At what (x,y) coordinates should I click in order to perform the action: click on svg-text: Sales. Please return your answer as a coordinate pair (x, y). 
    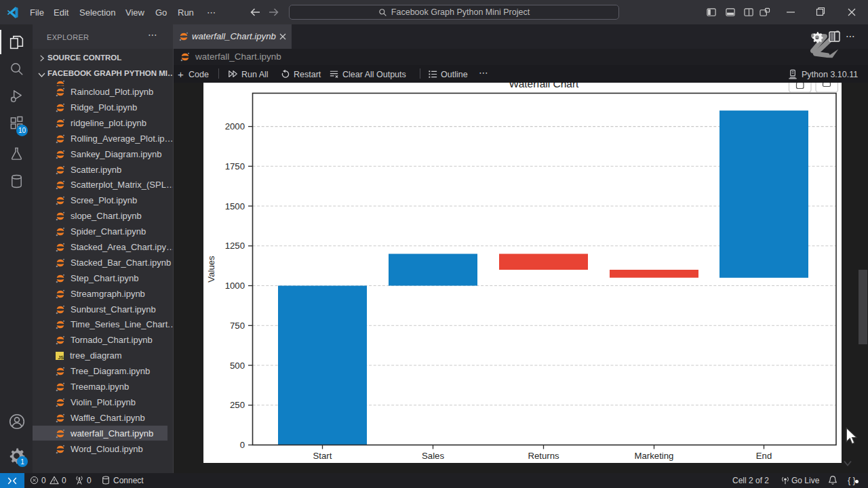
    Looking at the image, I should click on (433, 455).